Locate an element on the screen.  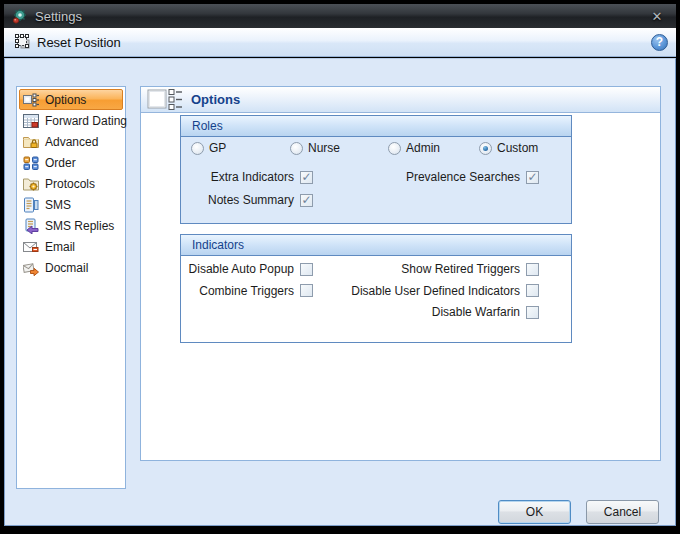
checkbox-prevalence-searches: Prevalence Searches✓ is located at coordinates (472, 177).